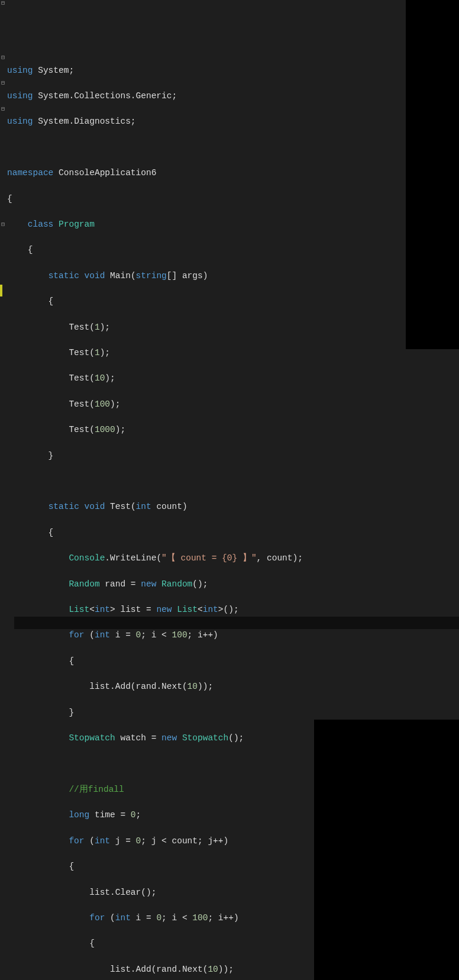 This screenshot has height=980, width=459. I want to click on code-line: using System.Collections.Generic;, so click(233, 96).